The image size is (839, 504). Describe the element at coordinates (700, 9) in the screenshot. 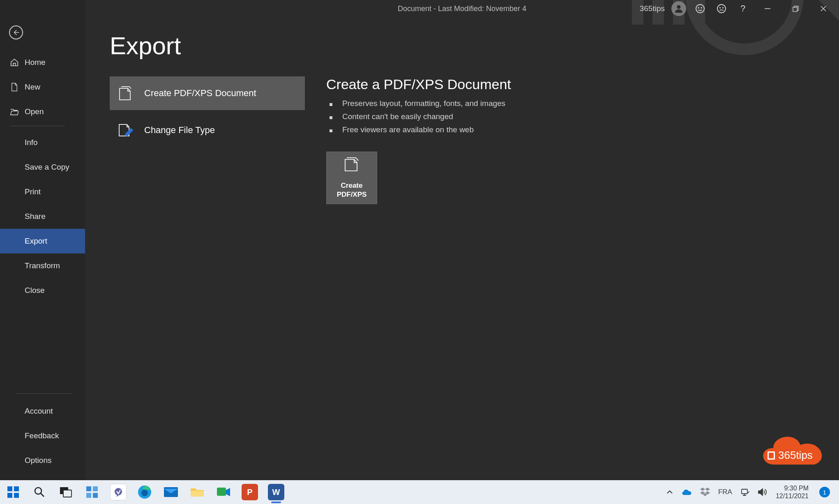

I see `smile-icon` at that location.